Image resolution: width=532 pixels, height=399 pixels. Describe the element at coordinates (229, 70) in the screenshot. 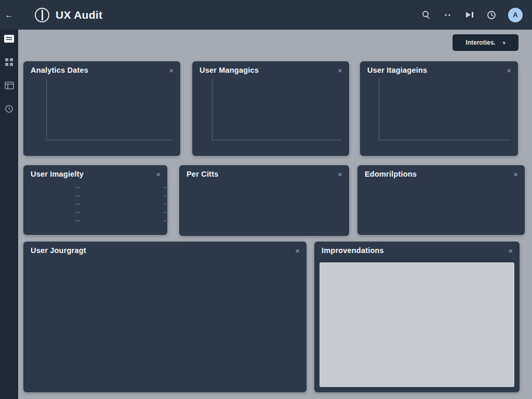

I see `panel-title: User Mangagics` at that location.